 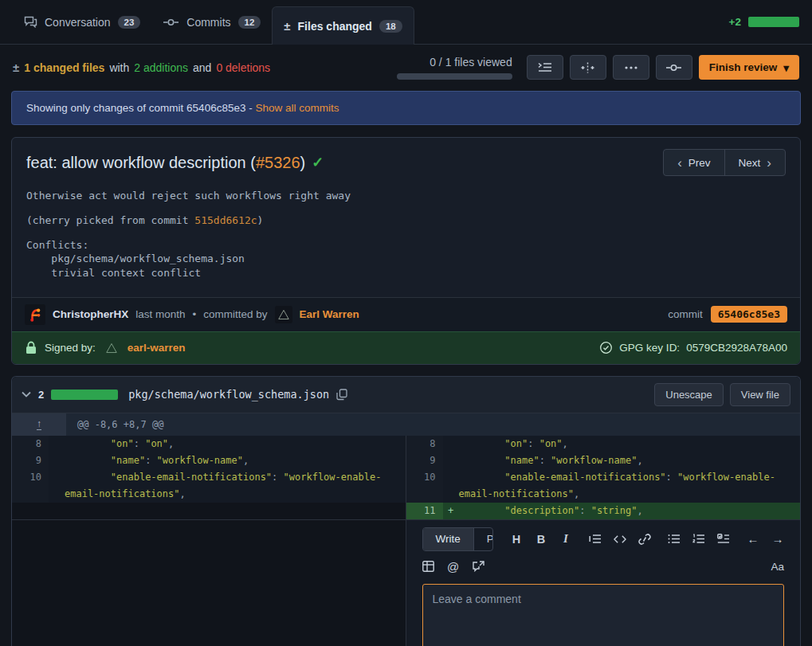 What do you see at coordinates (620, 539) in the screenshot?
I see `code-icon` at bounding box center [620, 539].